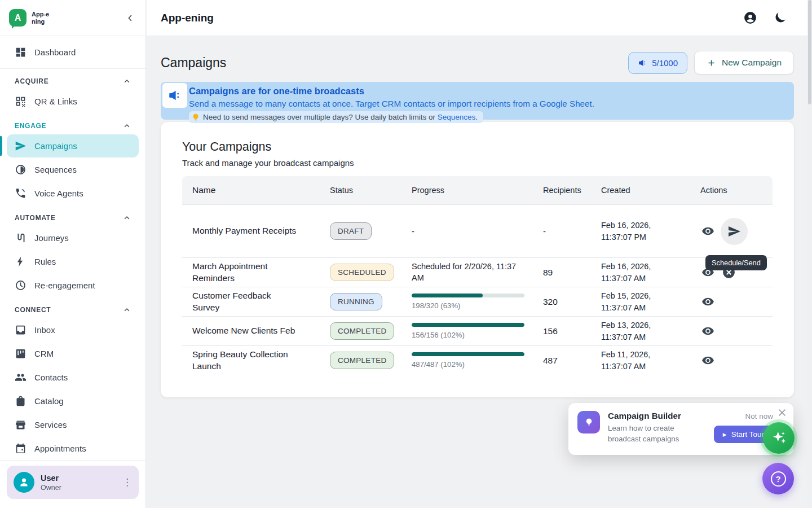  What do you see at coordinates (73, 124) in the screenshot?
I see `sidebar-section-engage: ENGAGE` at bounding box center [73, 124].